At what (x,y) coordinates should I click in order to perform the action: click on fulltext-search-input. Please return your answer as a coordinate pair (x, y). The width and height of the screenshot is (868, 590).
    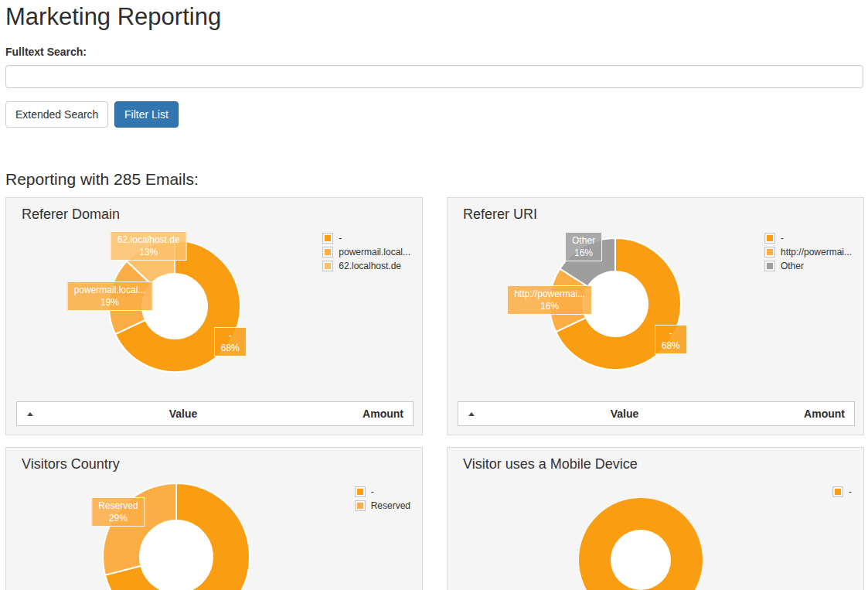
    Looking at the image, I should click on (434, 77).